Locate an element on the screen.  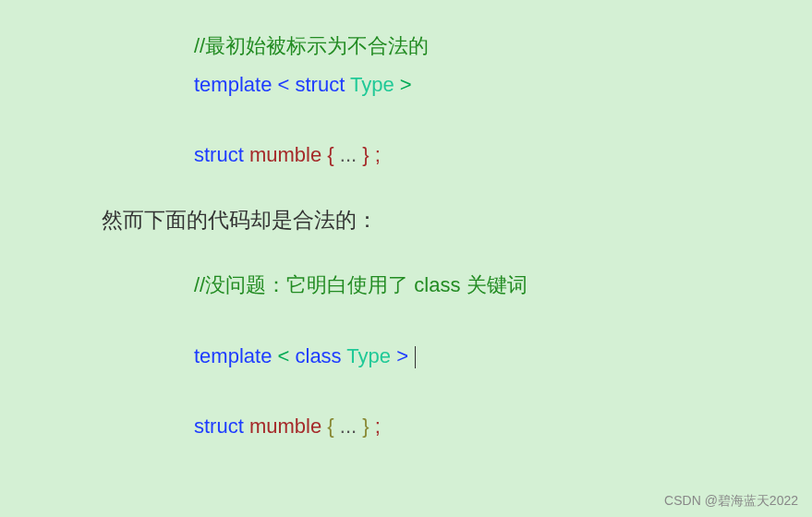
template-line: template < struct Type > is located at coordinates (484, 85).